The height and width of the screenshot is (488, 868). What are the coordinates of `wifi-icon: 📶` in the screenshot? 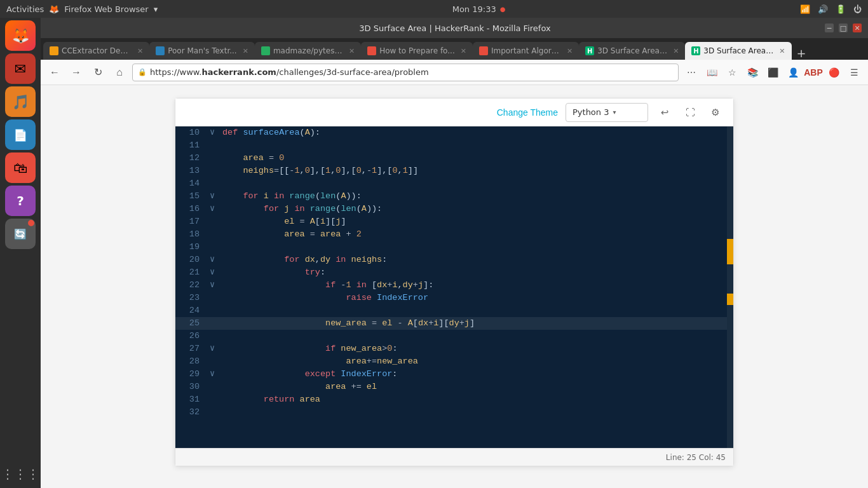 It's located at (805, 9).